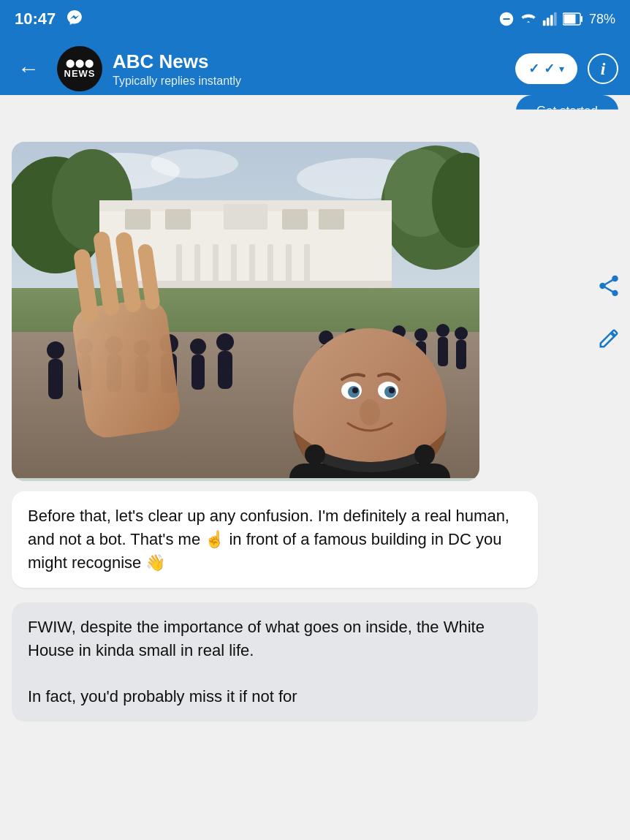 This screenshot has height=840, width=630. What do you see at coordinates (609, 311) in the screenshot?
I see `side-actions` at bounding box center [609, 311].